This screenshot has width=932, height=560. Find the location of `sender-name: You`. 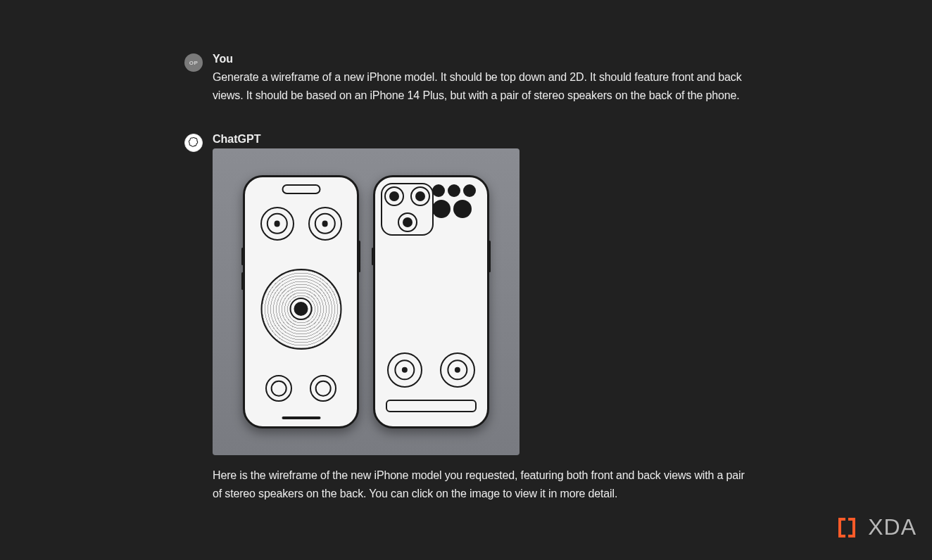

sender-name: You is located at coordinates (480, 59).